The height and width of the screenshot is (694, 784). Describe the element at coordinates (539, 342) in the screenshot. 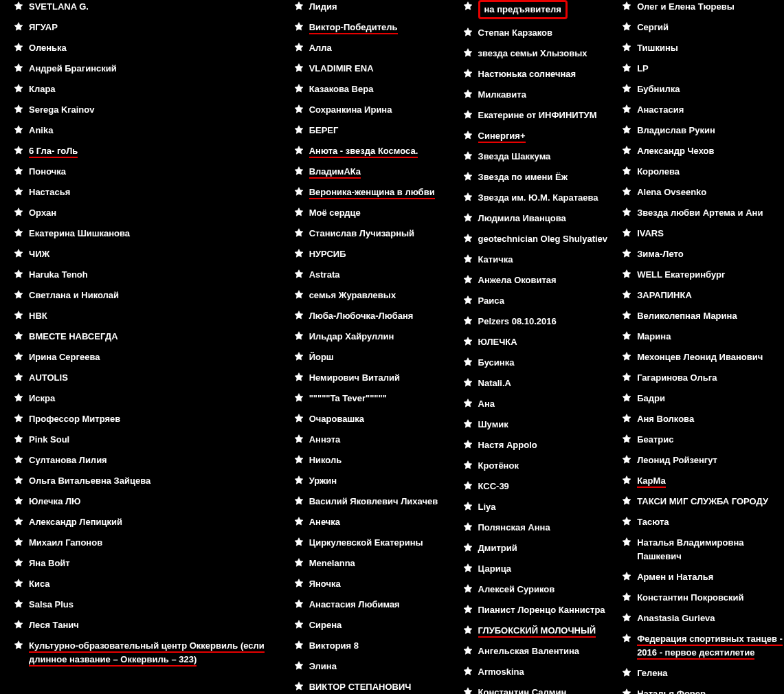

I see `list-item: ЮЛЕЧКА` at that location.